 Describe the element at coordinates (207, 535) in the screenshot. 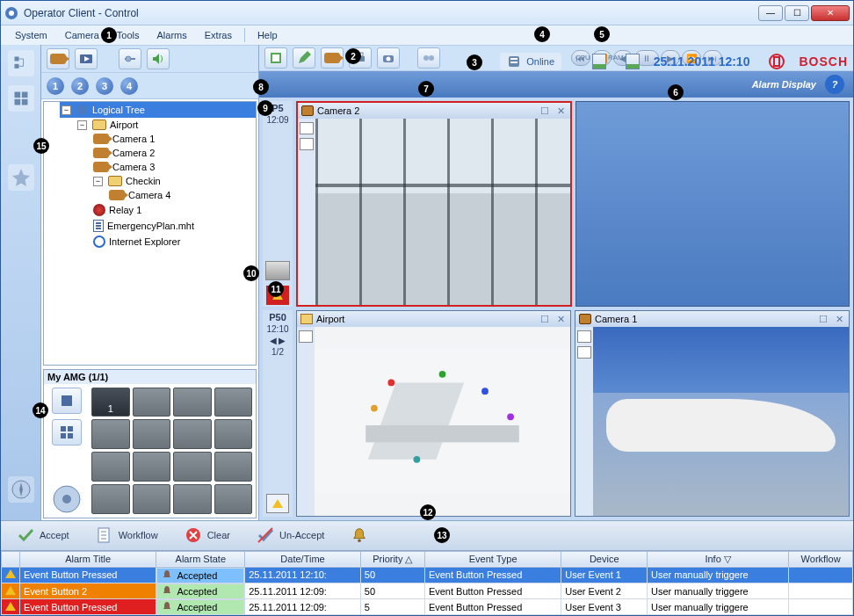

I see `clear-button: Clear` at that location.